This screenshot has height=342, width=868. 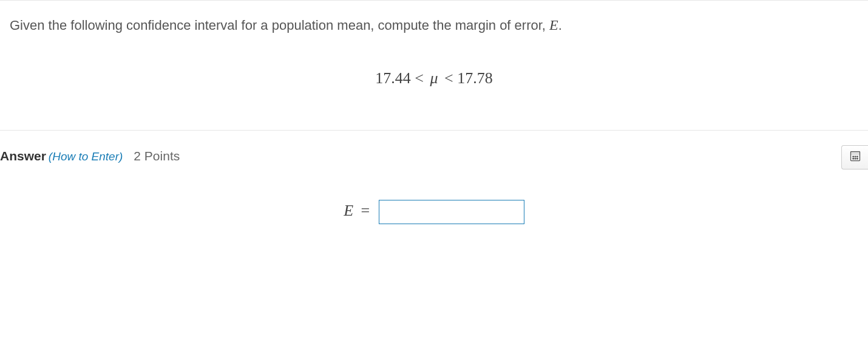 What do you see at coordinates (434, 156) in the screenshot?
I see `answer-header: Answer(How to Enter) 2 Points` at bounding box center [434, 156].